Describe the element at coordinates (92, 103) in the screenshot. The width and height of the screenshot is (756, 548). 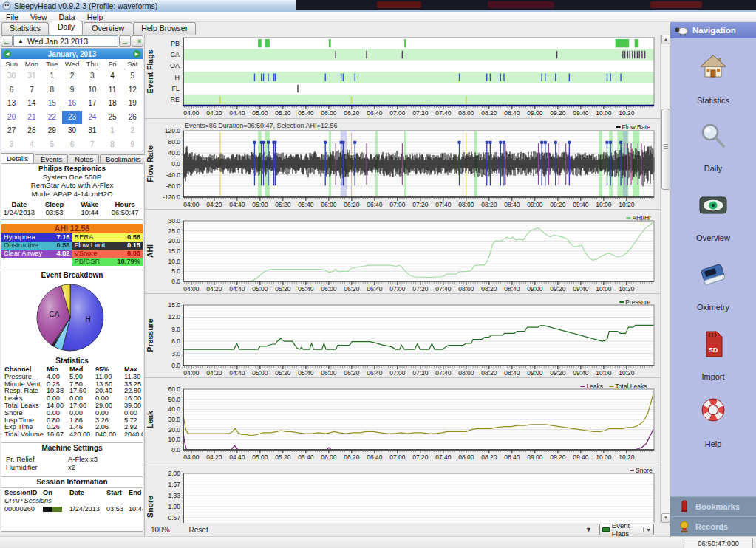
I see `calendar-day: 17` at that location.